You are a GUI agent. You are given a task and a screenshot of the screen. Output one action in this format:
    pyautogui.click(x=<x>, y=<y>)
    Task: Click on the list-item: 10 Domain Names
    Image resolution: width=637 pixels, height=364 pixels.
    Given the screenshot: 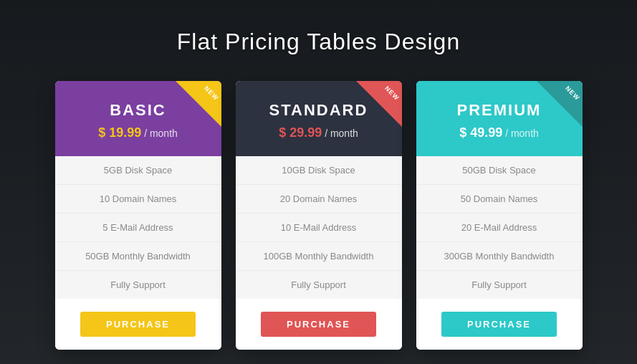 What is the action you would take?
    pyautogui.click(x=138, y=199)
    